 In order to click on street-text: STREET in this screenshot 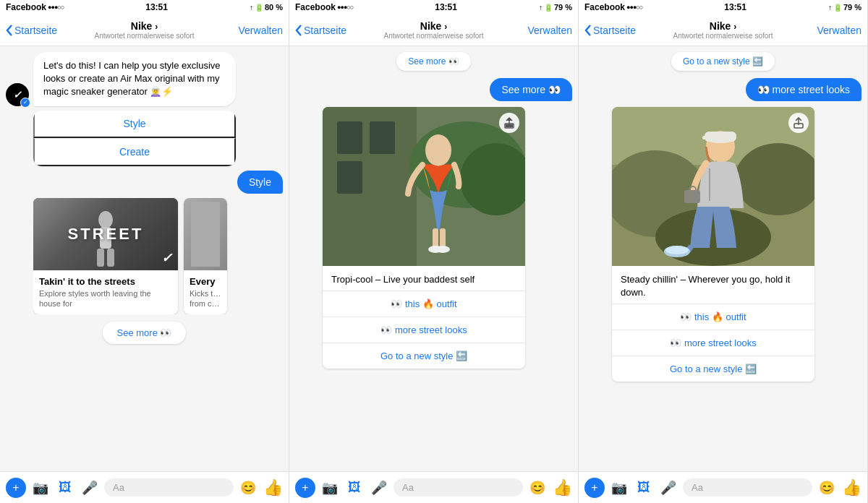, I will do `click(106, 234)`.